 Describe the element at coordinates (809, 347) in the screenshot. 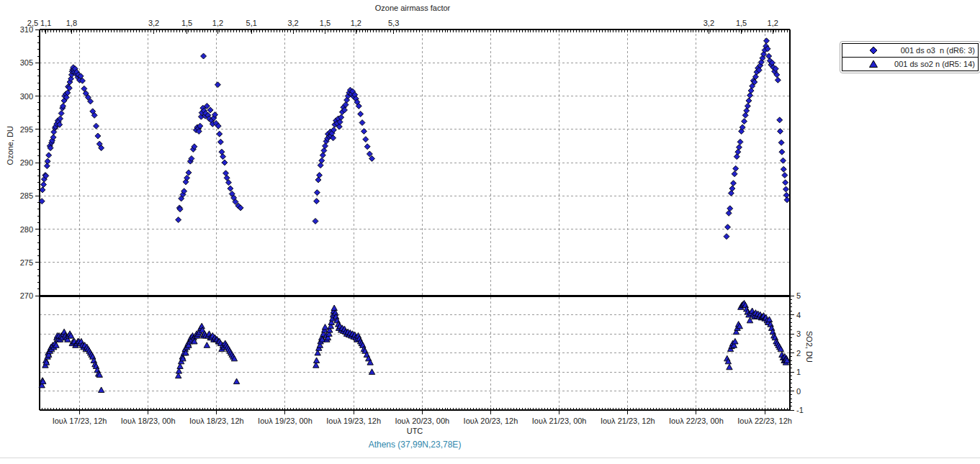

I see `y-right-axis-title: SO2, DU` at that location.